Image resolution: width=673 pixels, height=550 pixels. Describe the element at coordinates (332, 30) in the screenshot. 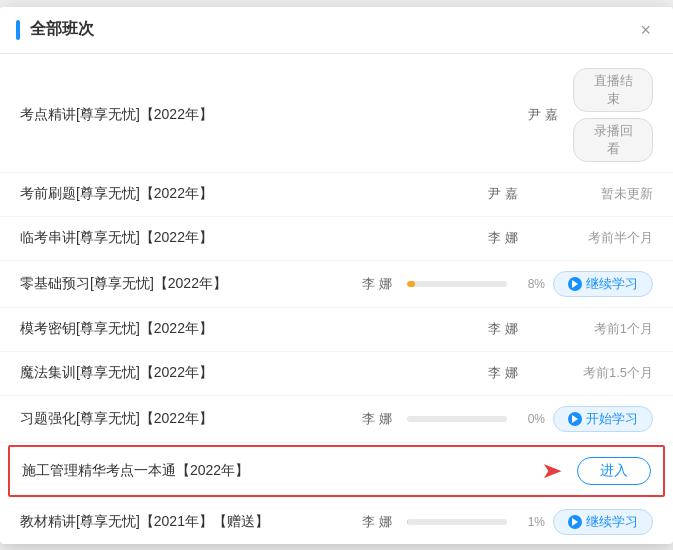

I see `modal-title: 全部班次` at that location.